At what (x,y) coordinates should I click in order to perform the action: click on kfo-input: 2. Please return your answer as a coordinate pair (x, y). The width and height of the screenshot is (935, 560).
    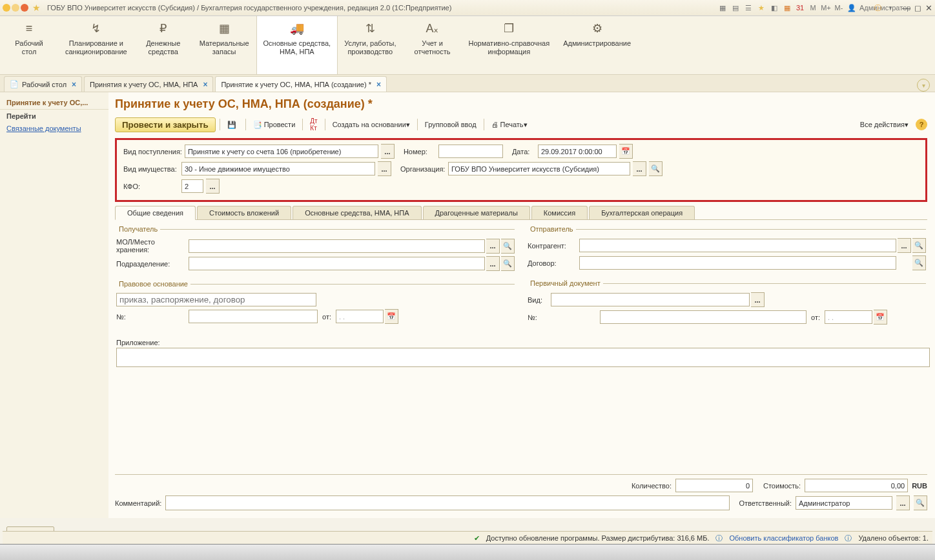
    Looking at the image, I should click on (192, 186).